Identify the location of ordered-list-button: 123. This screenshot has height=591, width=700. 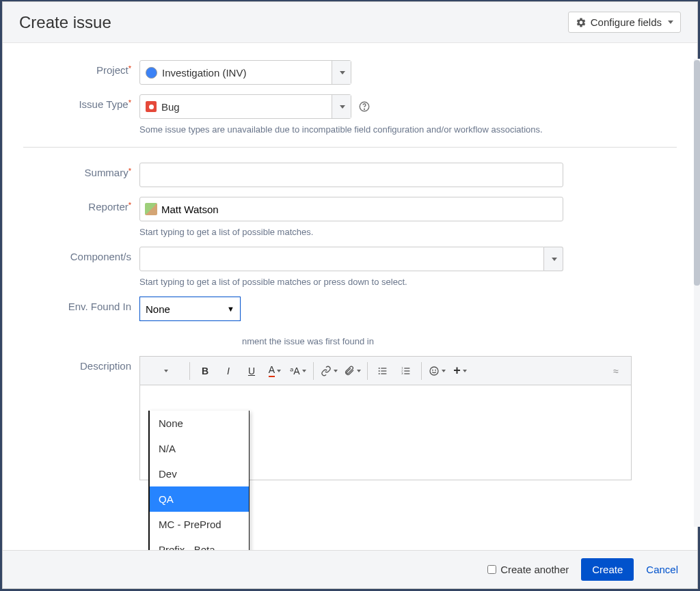
(406, 371).